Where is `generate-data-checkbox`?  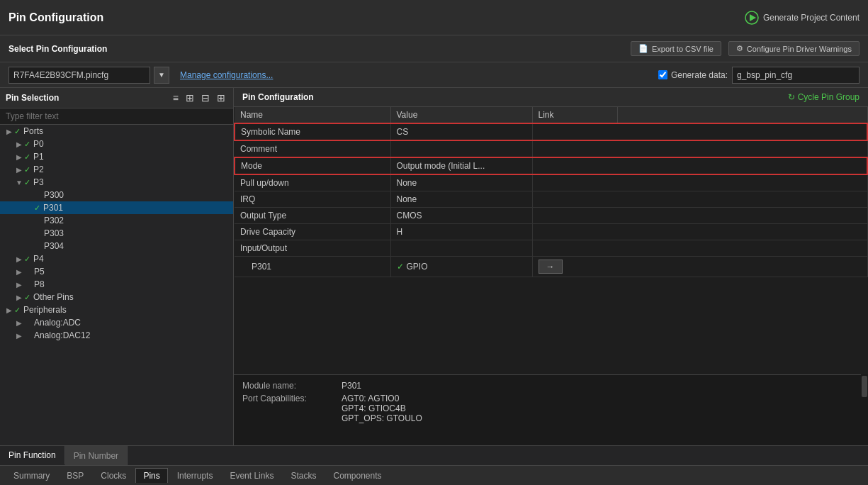 generate-data-checkbox is located at coordinates (663, 75).